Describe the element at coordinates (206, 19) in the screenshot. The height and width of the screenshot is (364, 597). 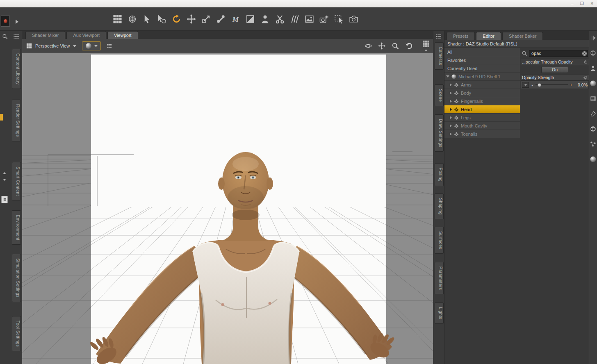
I see `scale-tool-button` at that location.